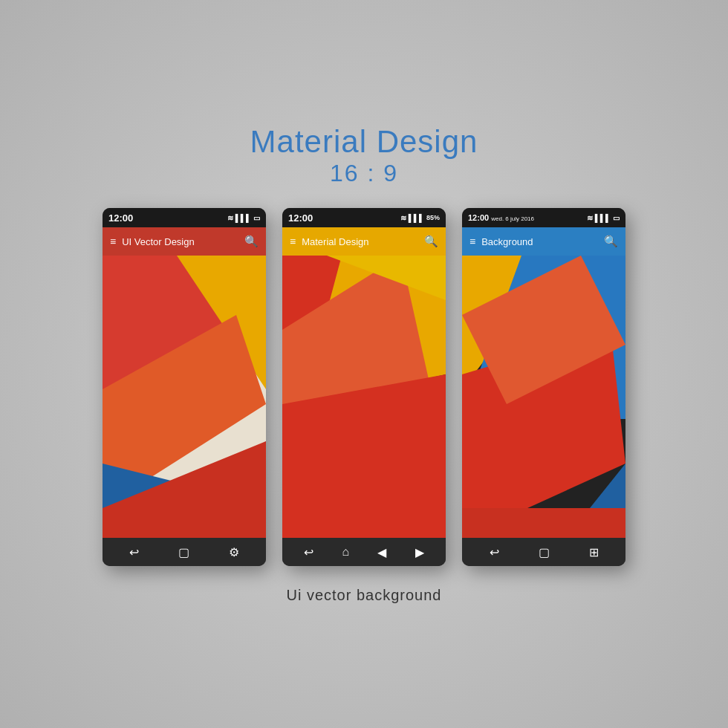  What do you see at coordinates (184, 552) in the screenshot?
I see `phone1-nav-bar` at bounding box center [184, 552].